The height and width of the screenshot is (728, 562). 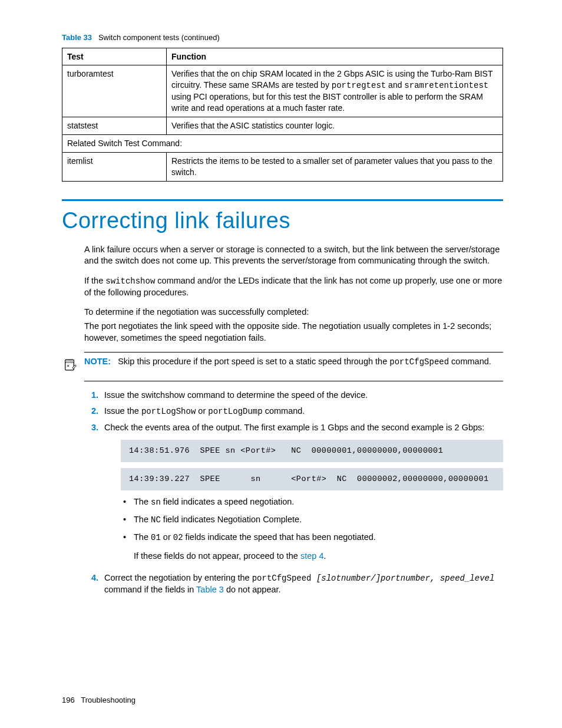 What do you see at coordinates (94, 584) in the screenshot?
I see `step-number: 4.` at bounding box center [94, 584].